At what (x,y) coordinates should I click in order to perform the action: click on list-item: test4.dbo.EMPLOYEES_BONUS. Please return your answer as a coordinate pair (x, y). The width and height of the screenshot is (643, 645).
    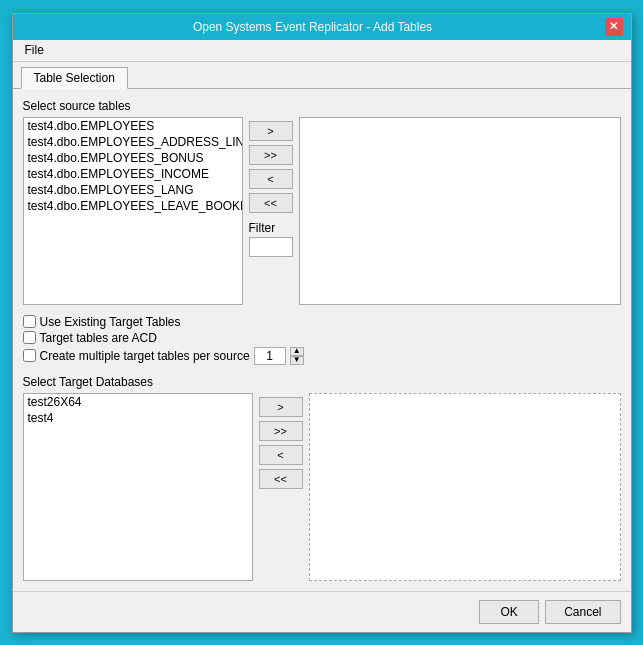
    Looking at the image, I should click on (133, 158).